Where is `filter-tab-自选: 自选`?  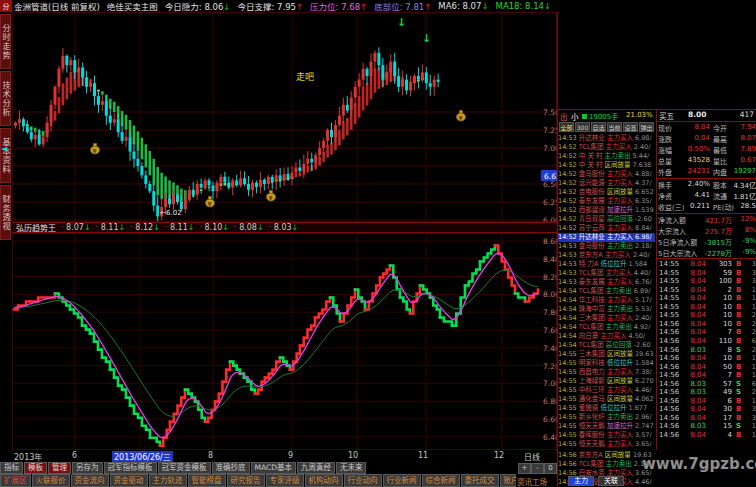
filter-tab-自选: 自选 is located at coordinates (598, 127).